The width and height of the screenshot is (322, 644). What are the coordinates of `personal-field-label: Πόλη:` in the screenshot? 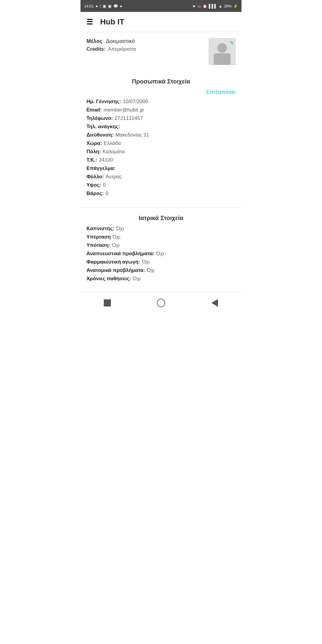 It's located at (94, 152).